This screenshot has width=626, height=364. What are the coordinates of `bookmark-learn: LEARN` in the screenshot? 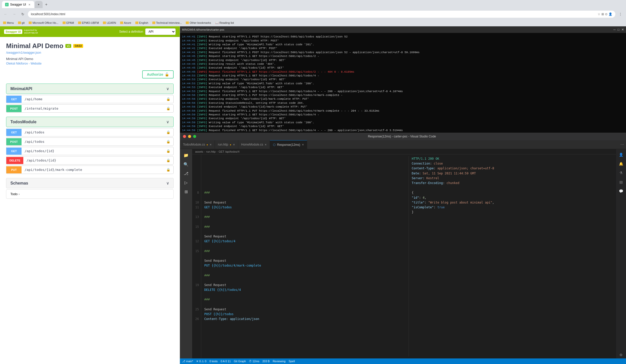 It's located at (109, 23).